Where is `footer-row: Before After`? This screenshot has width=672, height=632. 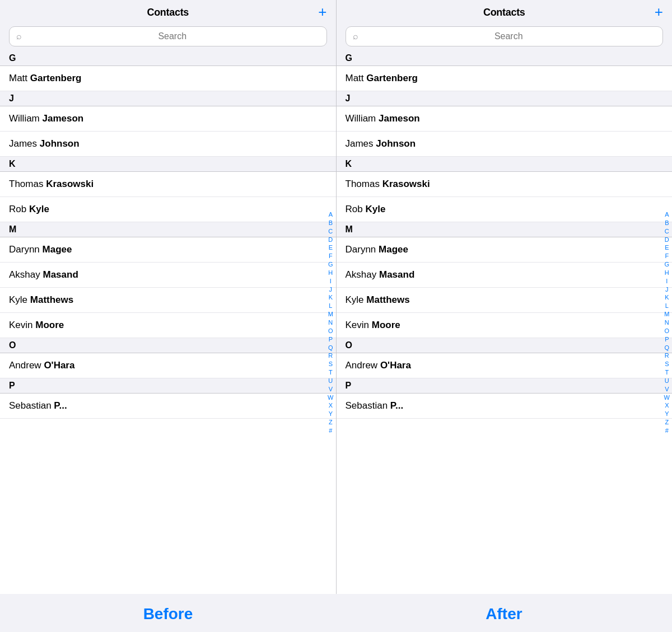
footer-row: Before After is located at coordinates (336, 613).